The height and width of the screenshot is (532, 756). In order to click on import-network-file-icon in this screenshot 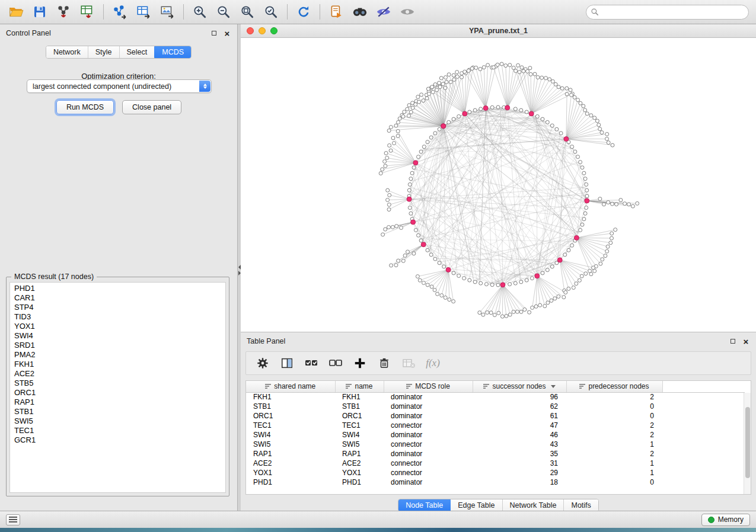, I will do `click(63, 12)`.